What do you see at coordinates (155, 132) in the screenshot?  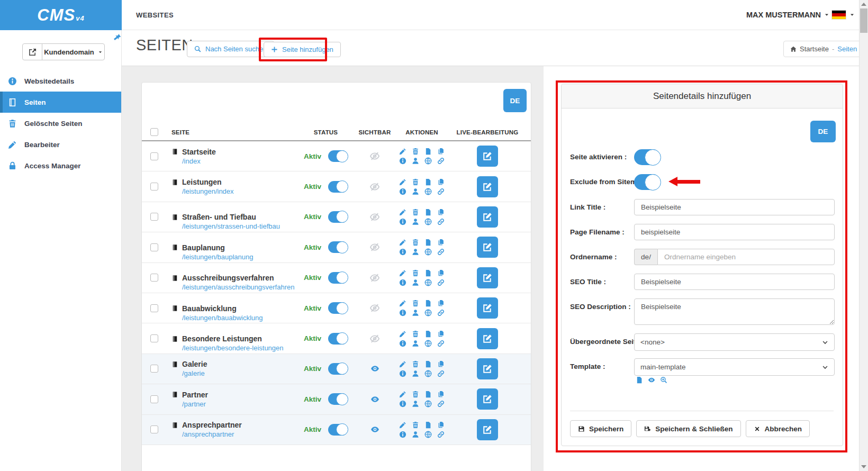 I see `select-all-checkbox` at bounding box center [155, 132].